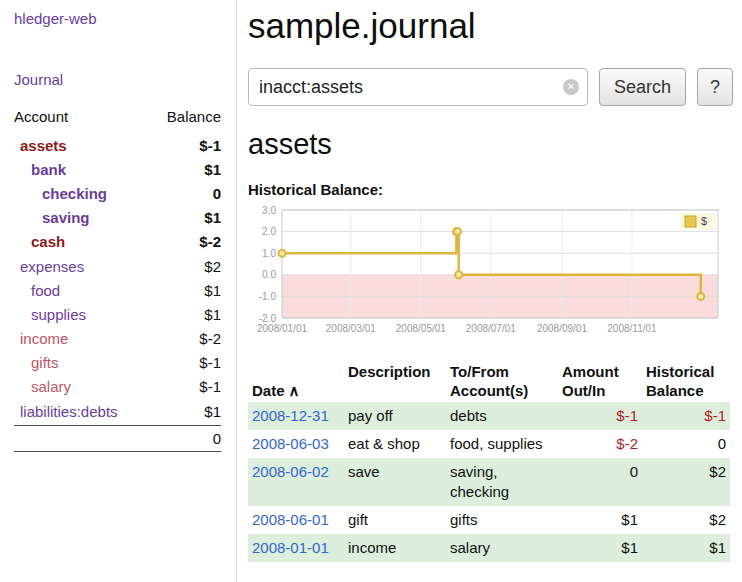 The image size is (742, 582). I want to click on register-row: 2008-12-31 pay off debts $-1 $-1, so click(489, 416).